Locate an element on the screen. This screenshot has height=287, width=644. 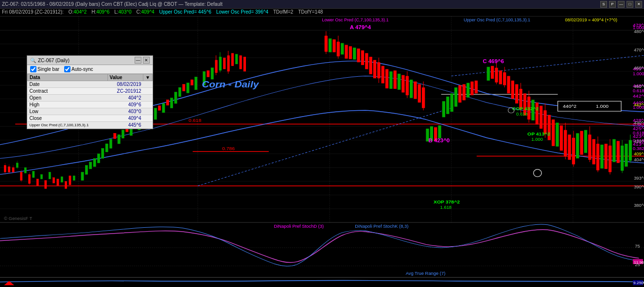
svg-text: 480^0 is located at coordinates (639, 31).